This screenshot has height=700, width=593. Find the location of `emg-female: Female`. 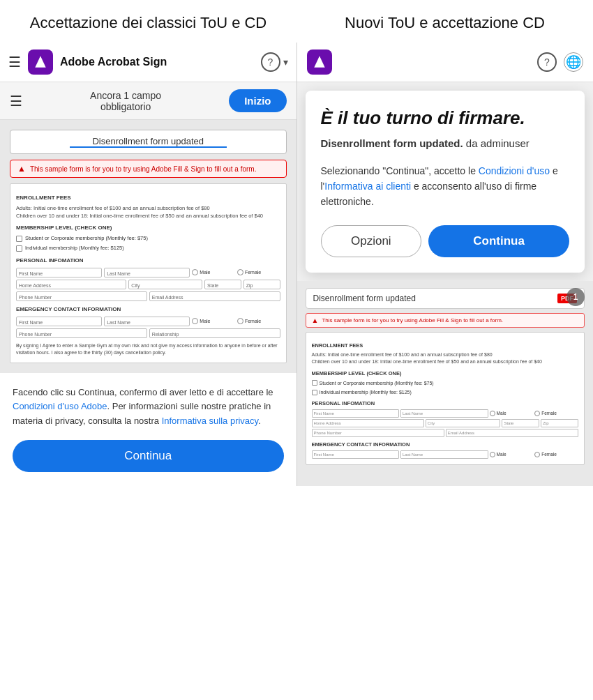

emg-female: Female is located at coordinates (259, 321).